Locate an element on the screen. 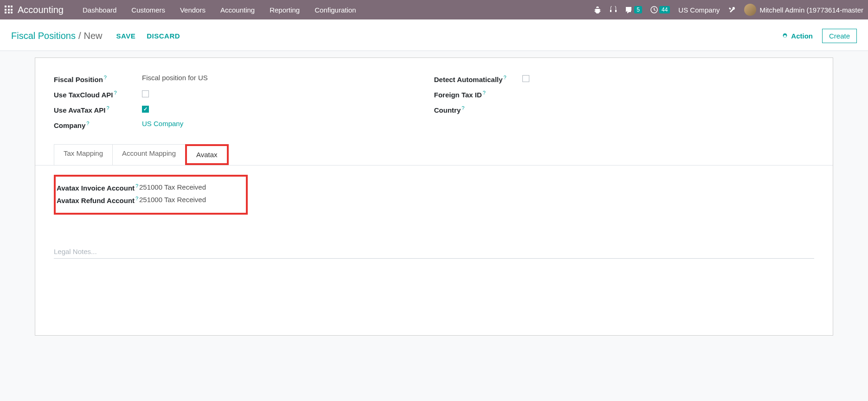  value-detect-auto is located at coordinates (669, 79).